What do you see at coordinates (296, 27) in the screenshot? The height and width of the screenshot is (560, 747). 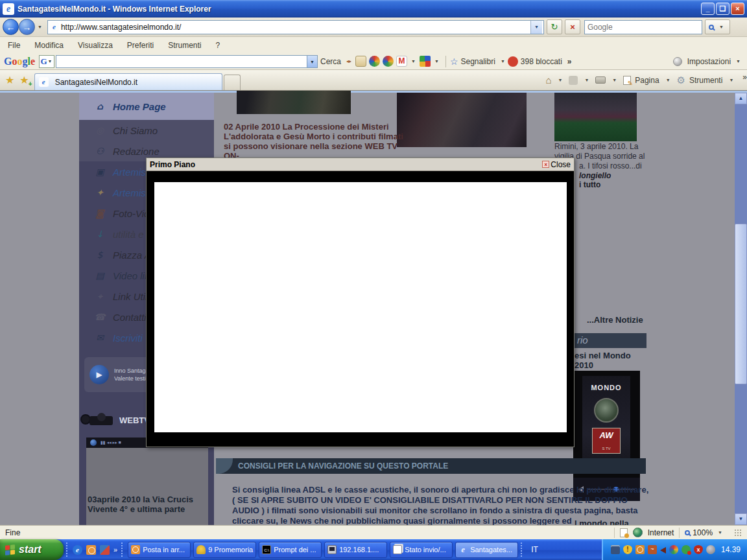 I see `address-input` at bounding box center [296, 27].